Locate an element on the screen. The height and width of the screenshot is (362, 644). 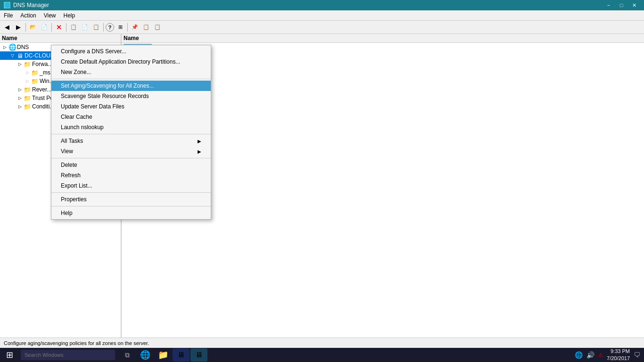
titlebar-left: 🌐 DNS Manager is located at coordinates (26, 5).